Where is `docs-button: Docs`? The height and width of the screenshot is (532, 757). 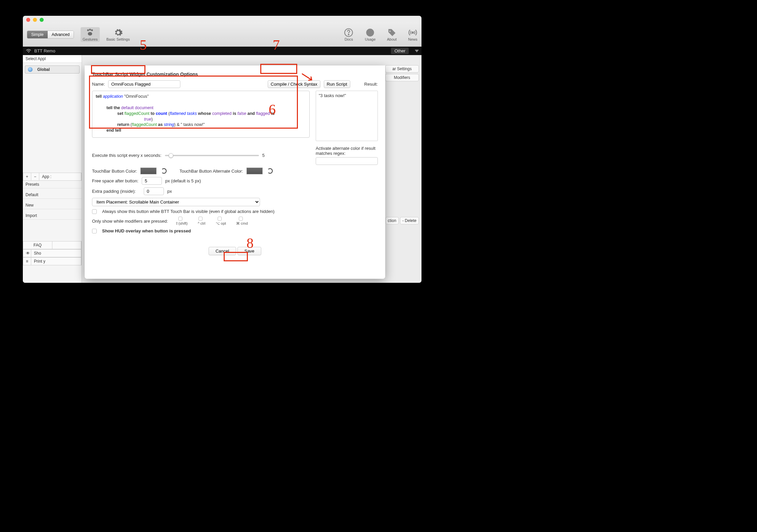
docs-button: Docs is located at coordinates (349, 35).